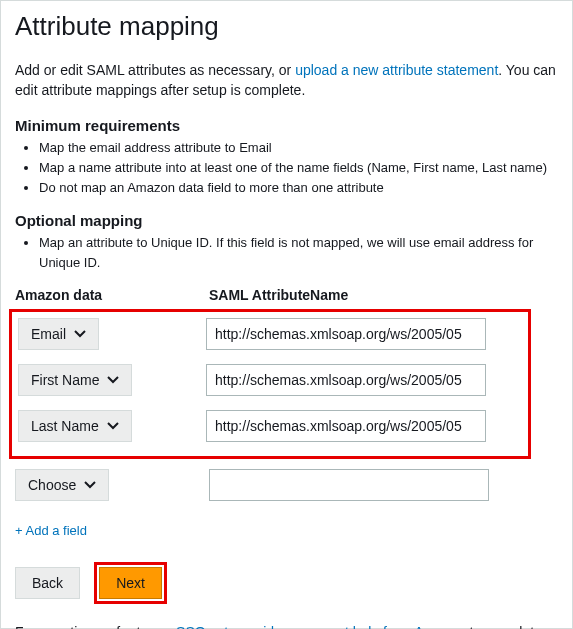 The image size is (573, 629). I want to click on amazon-data-select-email: Email, so click(58, 334).